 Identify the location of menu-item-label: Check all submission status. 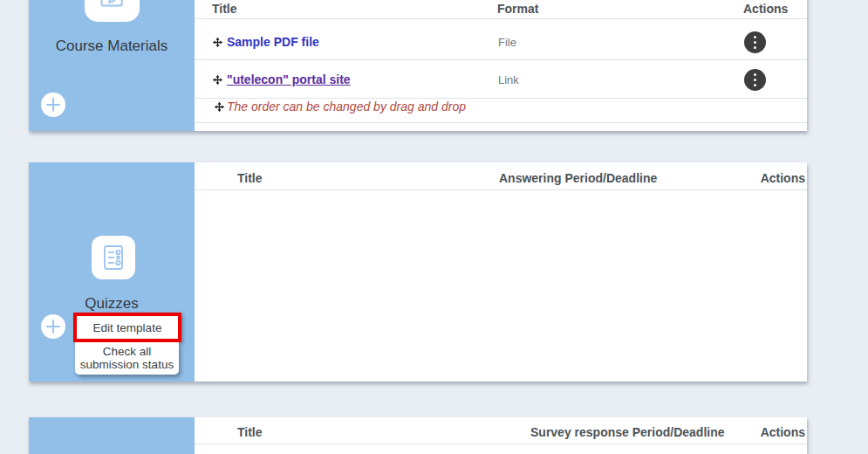
(127, 358).